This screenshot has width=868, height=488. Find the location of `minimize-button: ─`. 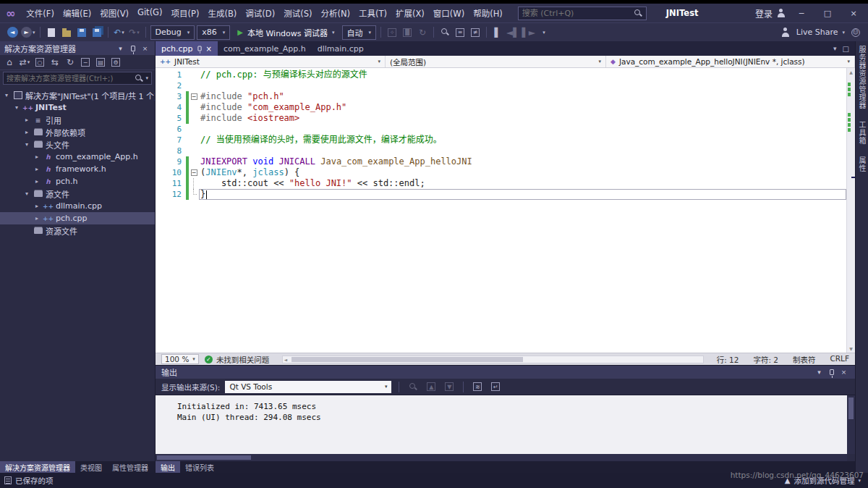

minimize-button: ─ is located at coordinates (801, 13).